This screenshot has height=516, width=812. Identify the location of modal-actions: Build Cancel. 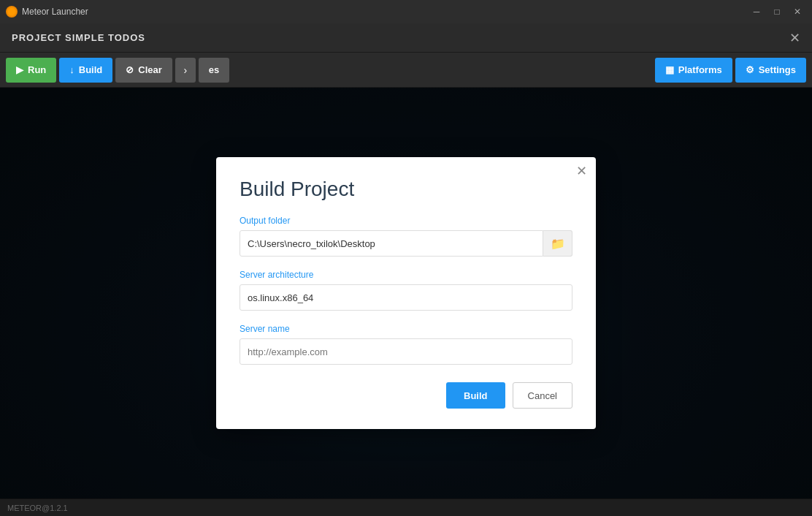
(406, 395).